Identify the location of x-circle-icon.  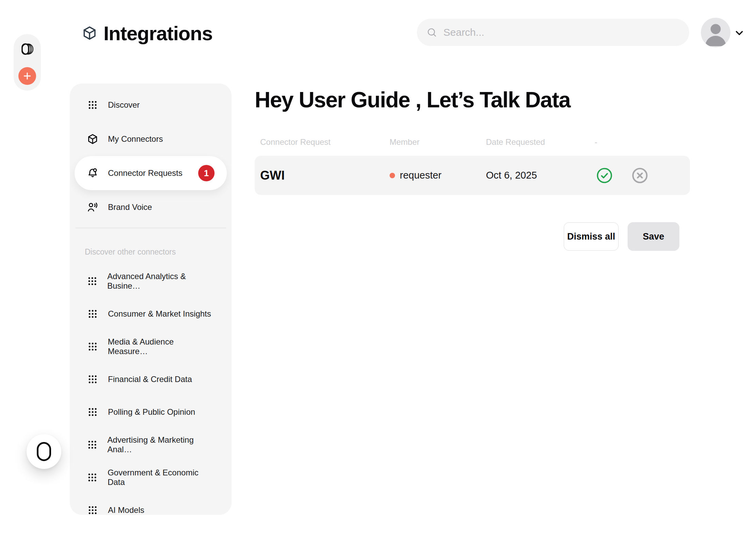
(640, 176).